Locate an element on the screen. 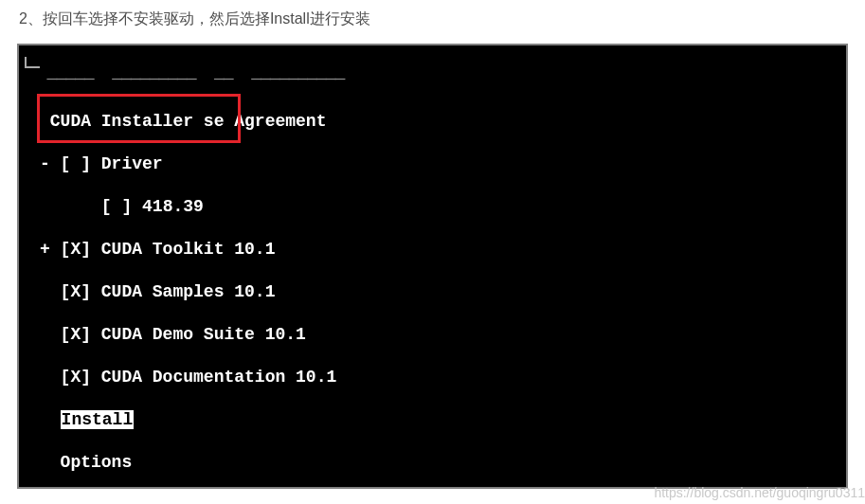  cropped-row: ───── ───────── ── ────────── is located at coordinates (432, 80).